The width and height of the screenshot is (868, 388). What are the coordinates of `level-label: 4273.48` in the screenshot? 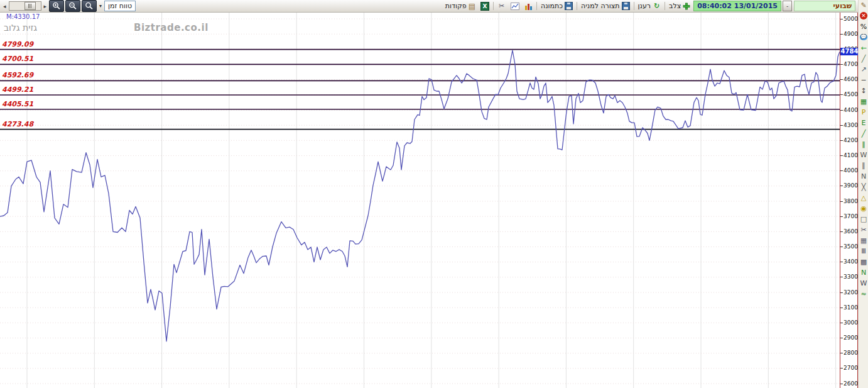 It's located at (18, 125).